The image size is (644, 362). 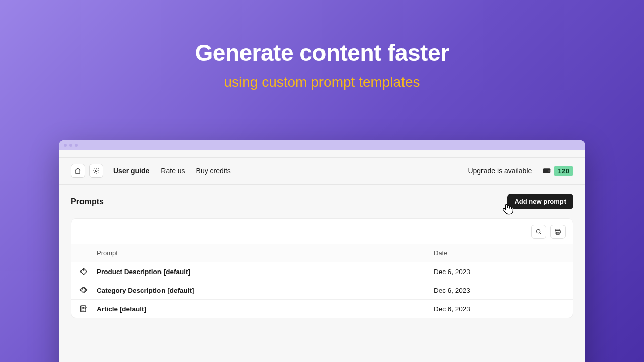 I want to click on search-icon, so click(x=539, y=232).